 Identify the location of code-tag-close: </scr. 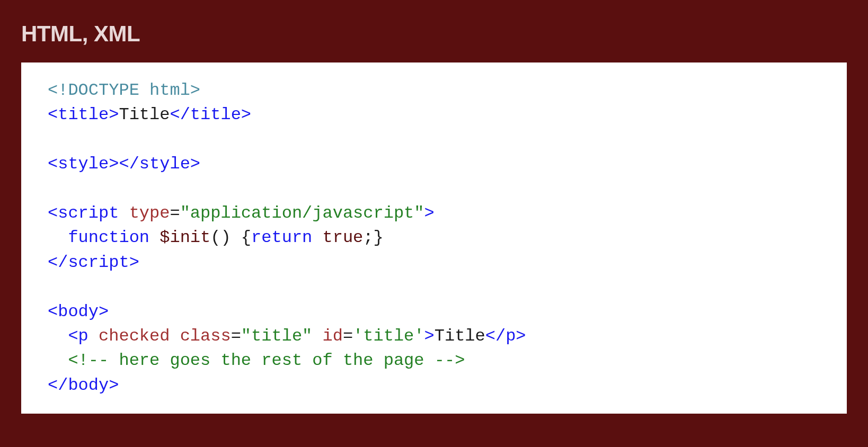
(73, 263).